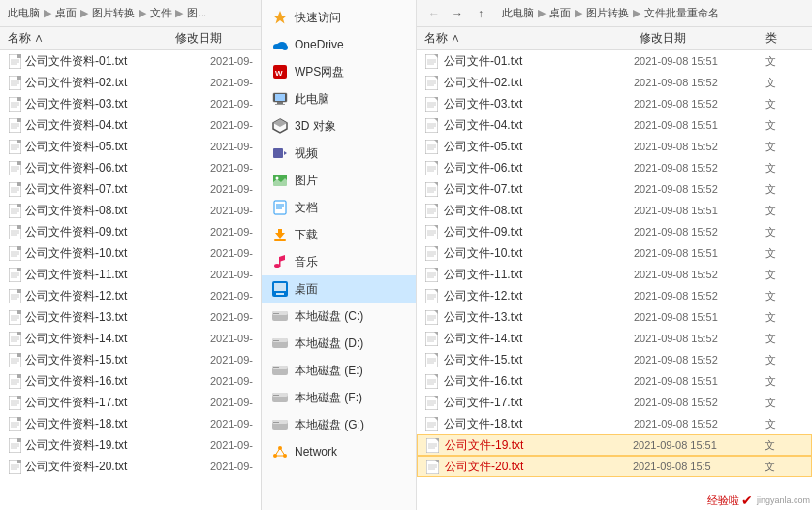 The height and width of the screenshot is (510, 812). What do you see at coordinates (232, 82) in the screenshot?
I see `left-date: 2021-09-` at bounding box center [232, 82].